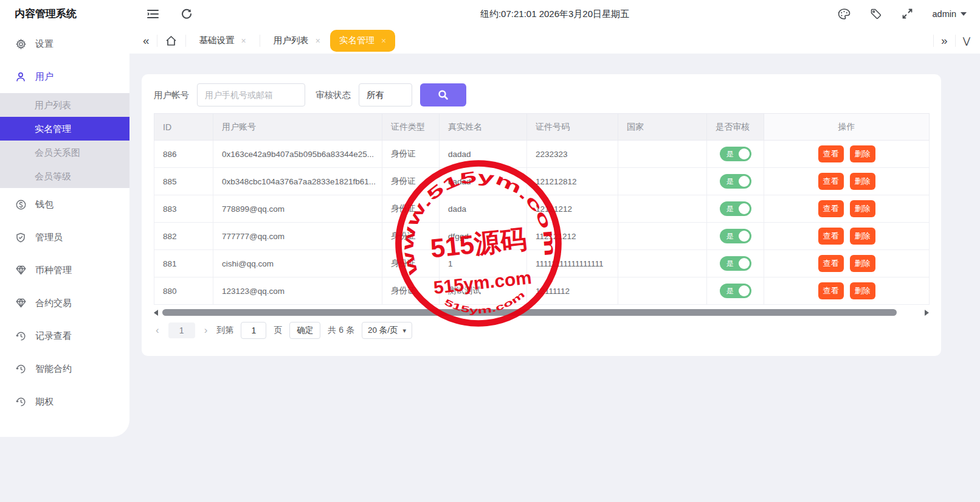 This screenshot has width=980, height=502. Describe the element at coordinates (844, 14) in the screenshot. I see `theme-palette-icon` at that location.